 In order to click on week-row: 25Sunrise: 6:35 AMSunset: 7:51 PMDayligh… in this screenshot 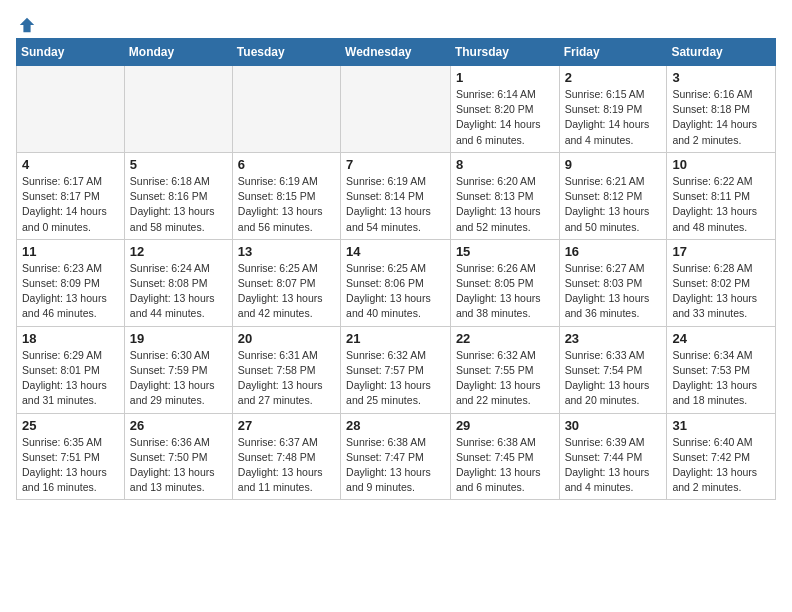, I will do `click(396, 456)`.